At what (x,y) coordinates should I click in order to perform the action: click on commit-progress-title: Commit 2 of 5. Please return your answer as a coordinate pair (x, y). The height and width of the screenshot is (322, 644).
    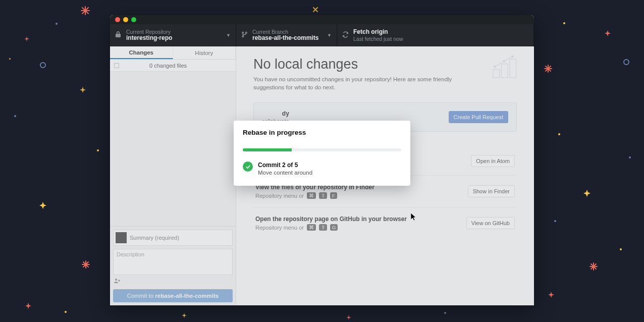
    Looking at the image, I should click on (285, 165).